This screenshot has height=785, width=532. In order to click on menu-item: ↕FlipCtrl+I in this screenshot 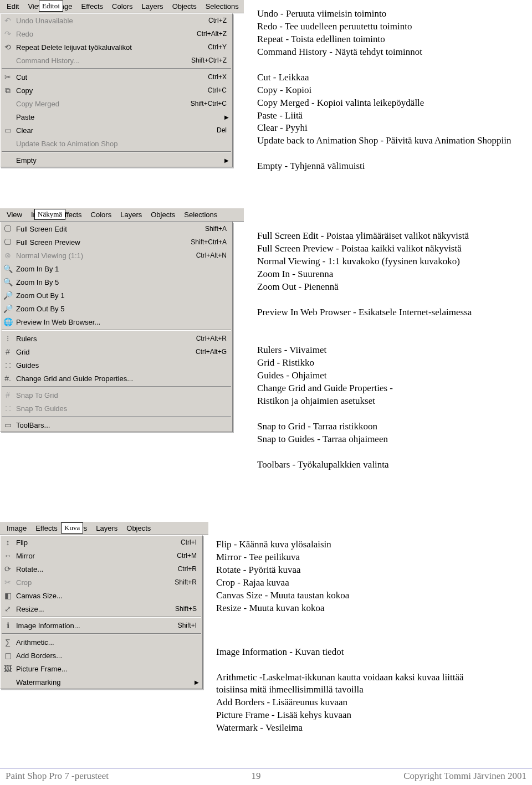, I will do `click(101, 542)`.